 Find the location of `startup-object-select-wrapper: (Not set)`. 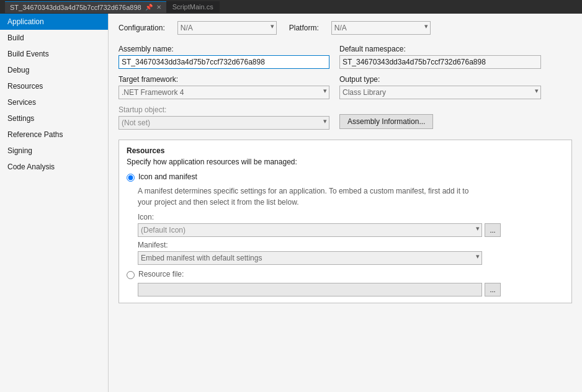

startup-object-select-wrapper: (Not set) is located at coordinates (224, 123).